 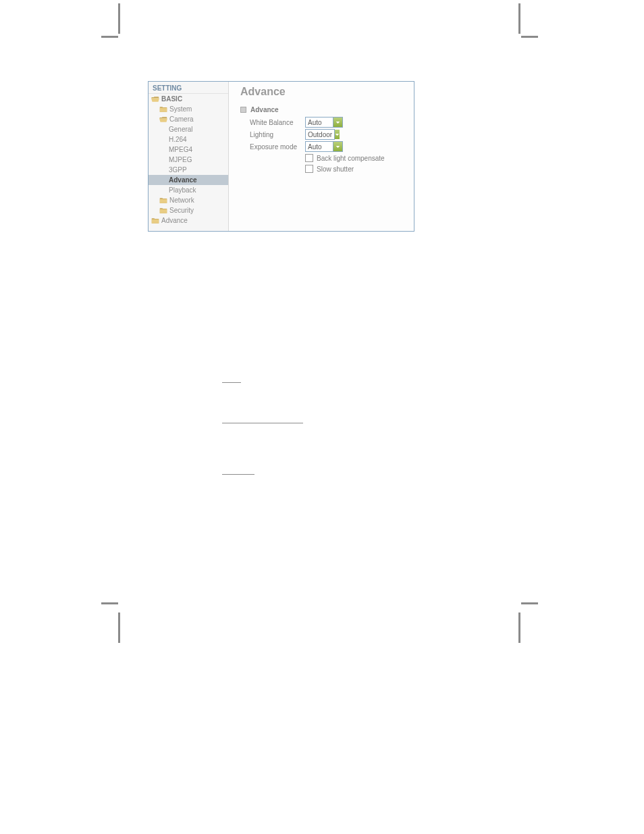 What do you see at coordinates (335, 169) in the screenshot?
I see `slow-shutter-checkbox-label: Slow shutter` at bounding box center [335, 169].